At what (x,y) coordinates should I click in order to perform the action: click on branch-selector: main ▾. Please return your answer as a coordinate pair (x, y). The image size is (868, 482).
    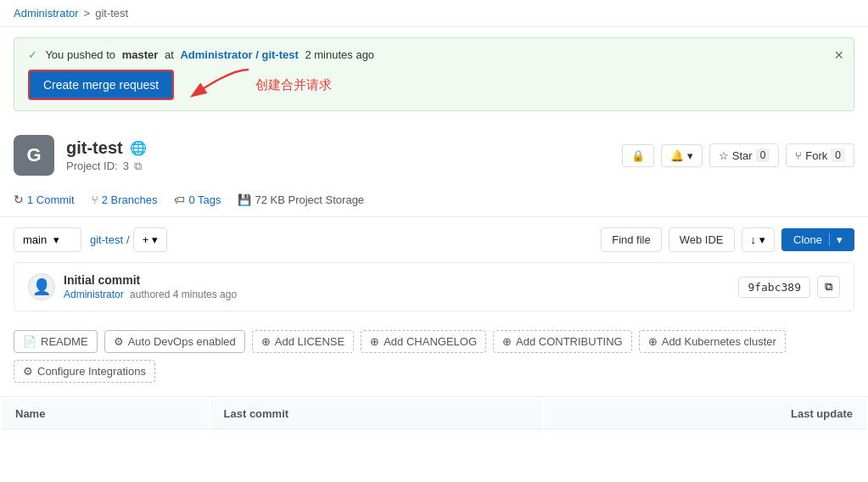
    Looking at the image, I should click on (48, 239).